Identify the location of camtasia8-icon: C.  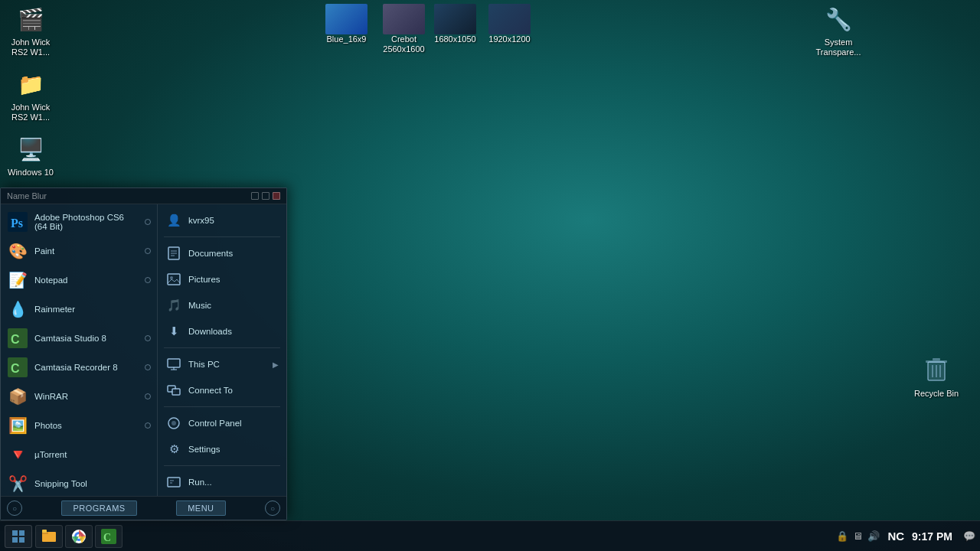
(18, 338).